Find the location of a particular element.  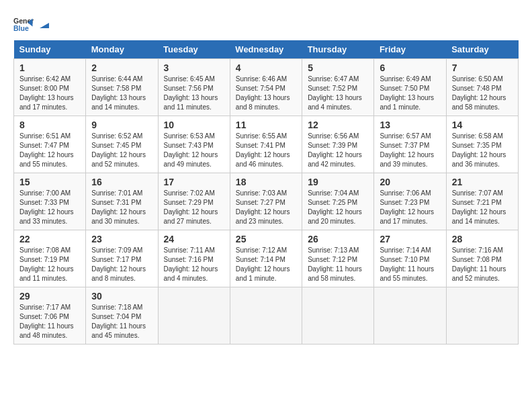

calendar-cell: 26 Sunrise: 7:13 AMSunset: 7:12 PMDaylig… is located at coordinates (339, 259).